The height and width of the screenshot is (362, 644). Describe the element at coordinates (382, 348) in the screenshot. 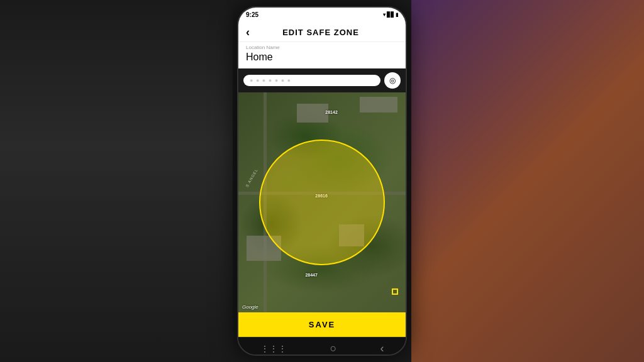

I see `back-nav-button: ‹` at that location.